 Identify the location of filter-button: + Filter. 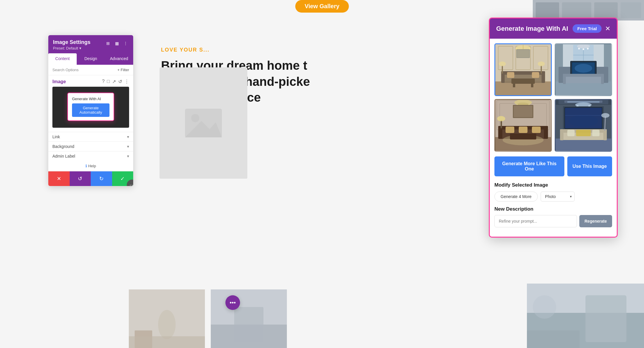
(123, 70).